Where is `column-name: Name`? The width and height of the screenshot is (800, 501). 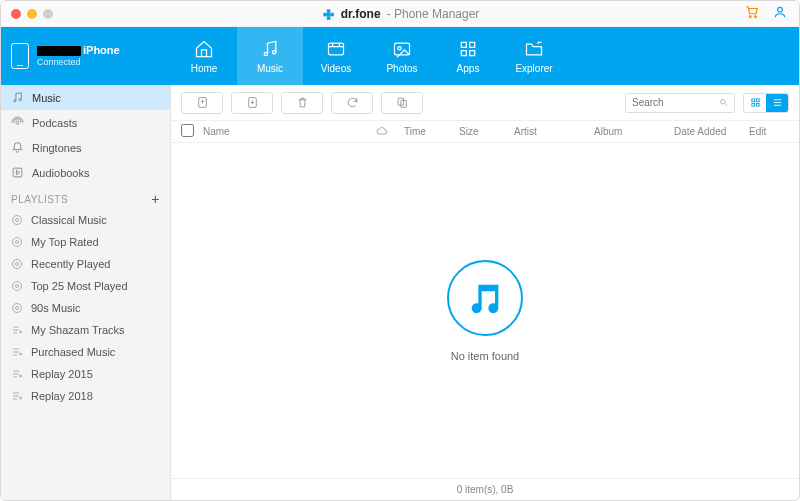
column-name: Name is located at coordinates (290, 132).